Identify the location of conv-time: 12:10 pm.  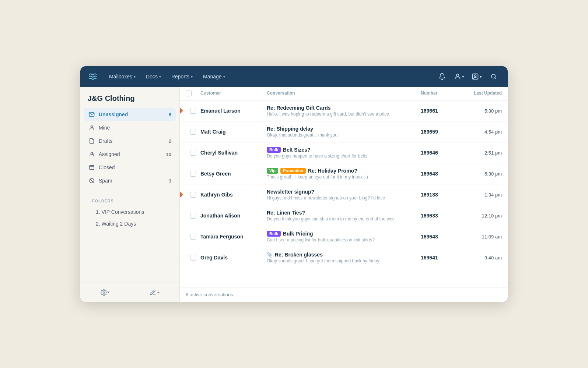
(480, 216).